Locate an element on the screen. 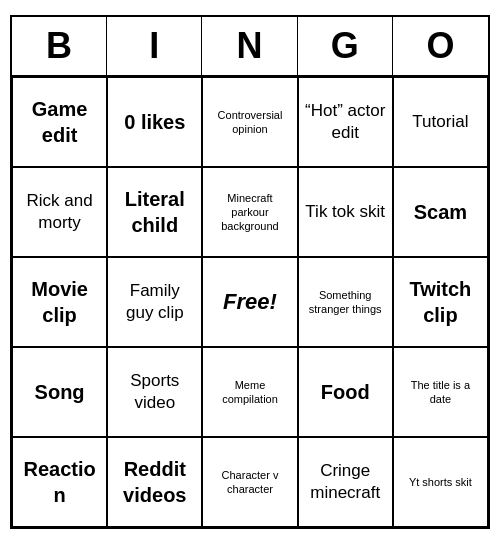  header-letter-b: B is located at coordinates (60, 46).